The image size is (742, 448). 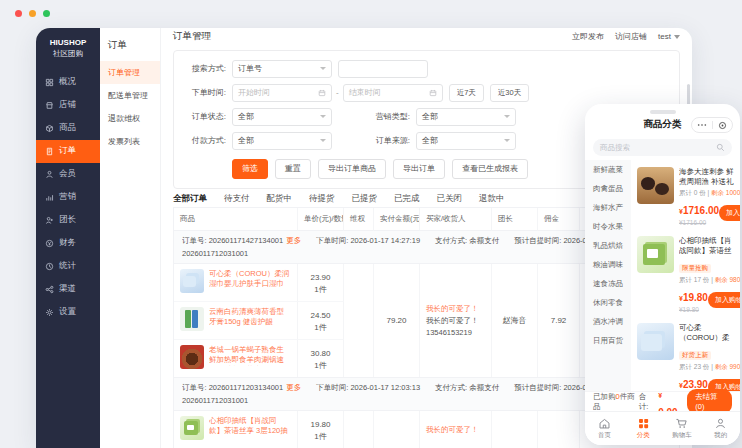 What do you see at coordinates (608, 276) in the screenshot?
I see `category-sidebar: 新鲜蔬菜 肉禽蛋品 海鲜水产 时令水果 乳品烘焙 粮油调味 速食冻品 休闲零食 …` at bounding box center [608, 276].